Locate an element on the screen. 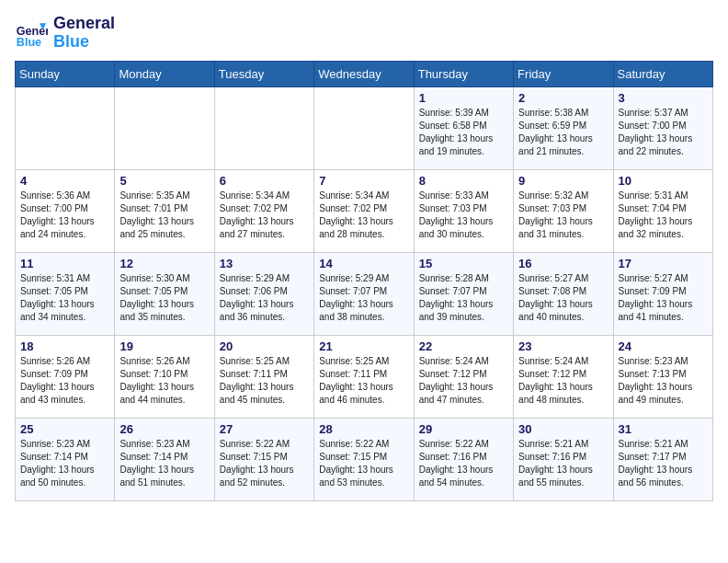 This screenshot has width=728, height=563. calendar-cell: 5Sunrise: 5:35 AM Sunset: 7:01 PM Daylig… is located at coordinates (165, 211).